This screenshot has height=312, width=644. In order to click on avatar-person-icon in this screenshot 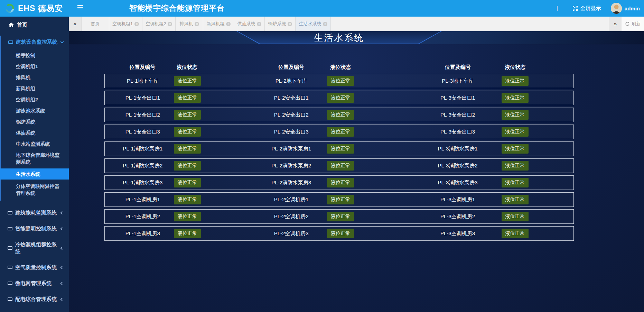, I will do `click(616, 8)`.